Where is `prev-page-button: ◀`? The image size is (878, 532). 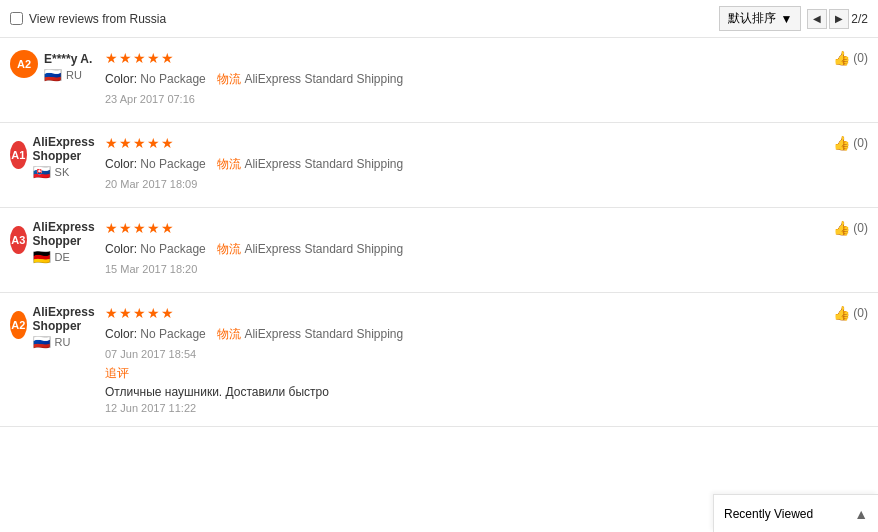
prev-page-button: ◀ is located at coordinates (817, 19).